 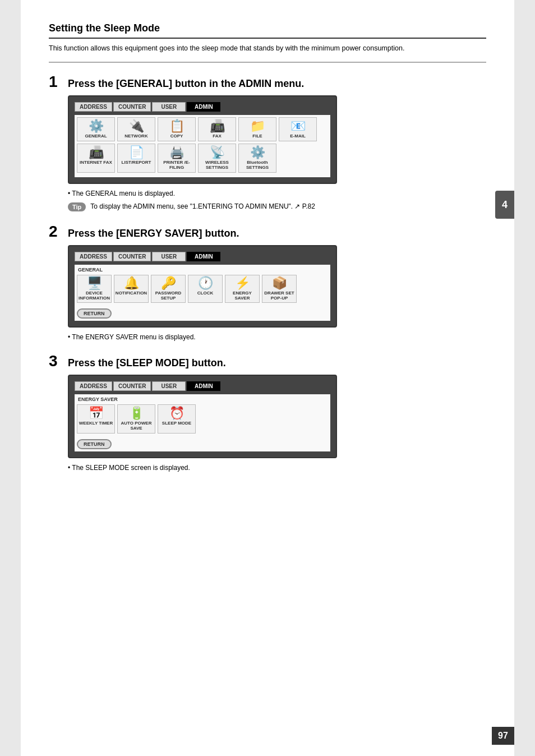 I want to click on step-1-menu-area: ⚙️ GENERAL 🔌 NETWORK 📋 COPY 📠 FAX, so click(x=202, y=146).